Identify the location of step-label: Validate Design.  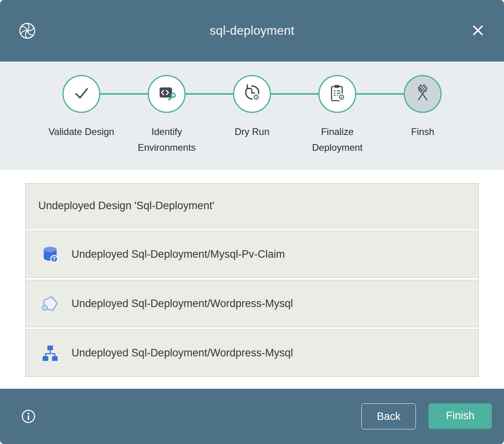
(81, 132).